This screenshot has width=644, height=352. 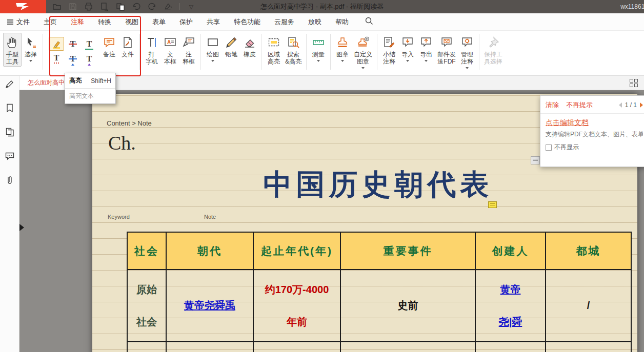 I want to click on dropdown-item-highlight: 高亮 Shift+H, so click(x=90, y=81).